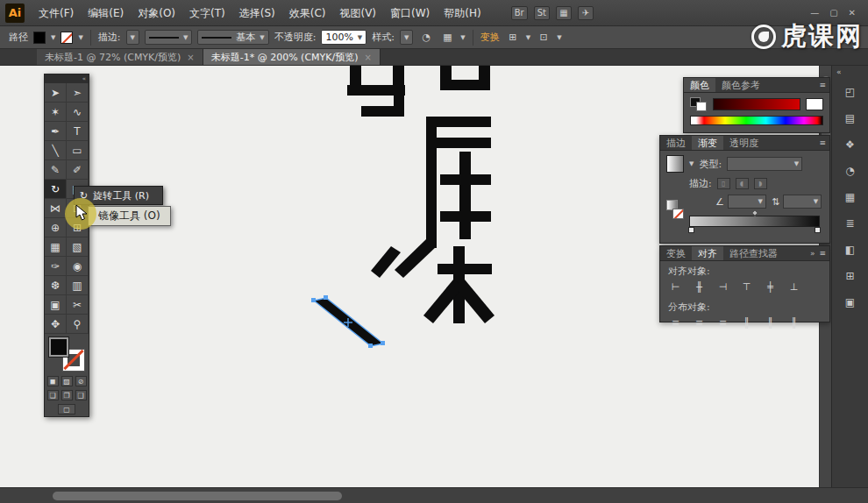  What do you see at coordinates (56, 151) in the screenshot?
I see `line-segment-tool: ╲` at bounding box center [56, 151].